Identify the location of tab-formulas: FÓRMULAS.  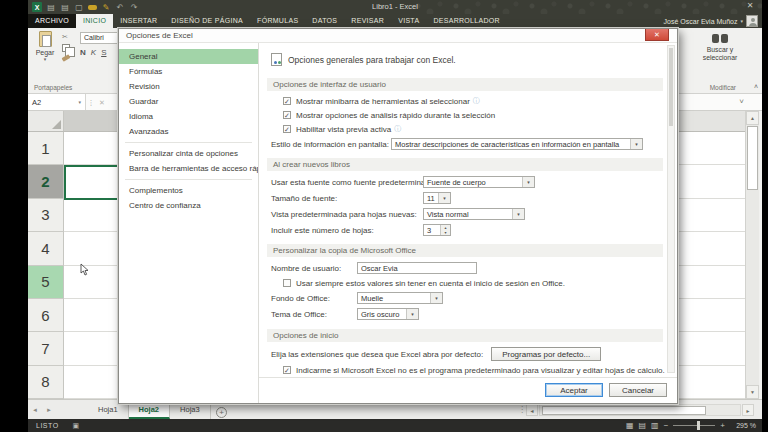
(278, 21).